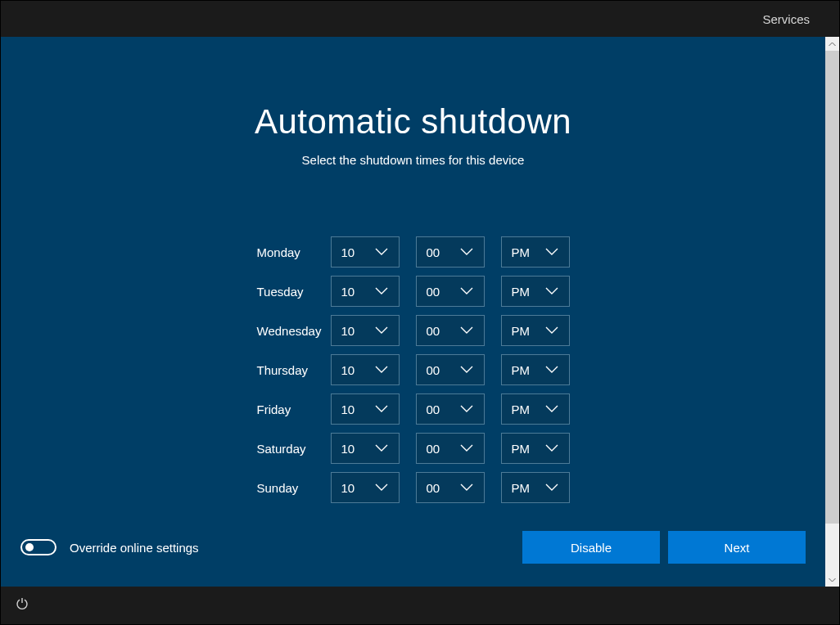 The image size is (840, 625). Describe the element at coordinates (832, 312) in the screenshot. I see `vertical-scrollbar` at that location.